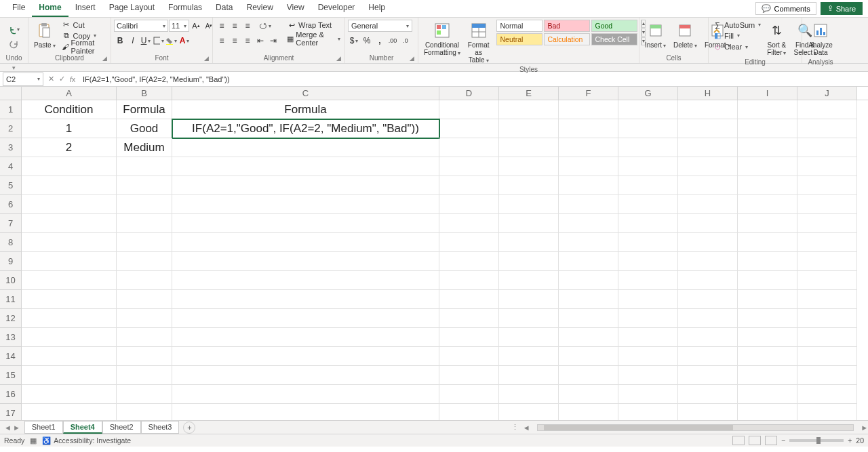 This screenshot has width=868, height=452. I want to click on cell-C2: IF(A2=1,"Good", IF(A2=2, "Medium", "Bad"…, so click(306, 129).